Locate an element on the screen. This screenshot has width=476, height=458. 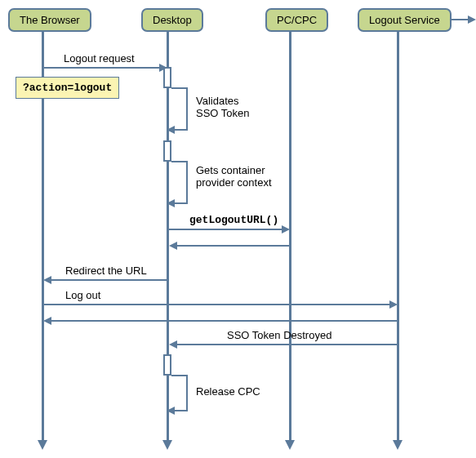
participant-desktop: Desktop is located at coordinates (172, 20).